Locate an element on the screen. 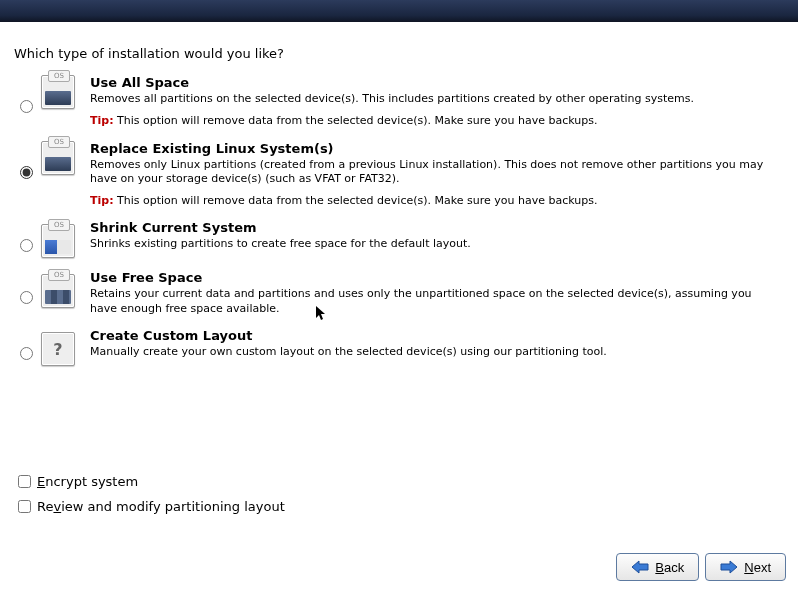 This screenshot has height=589, width=798. radio-use-all-space is located at coordinates (26, 106).